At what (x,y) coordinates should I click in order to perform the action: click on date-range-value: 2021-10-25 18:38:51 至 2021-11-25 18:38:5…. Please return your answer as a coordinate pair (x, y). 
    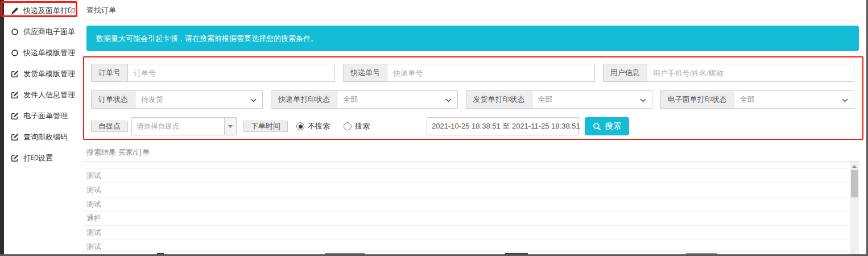
    Looking at the image, I should click on (506, 126).